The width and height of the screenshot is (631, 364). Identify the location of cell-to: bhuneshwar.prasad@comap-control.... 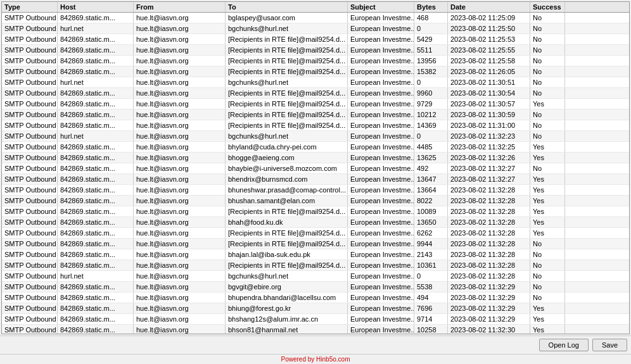
(286, 190).